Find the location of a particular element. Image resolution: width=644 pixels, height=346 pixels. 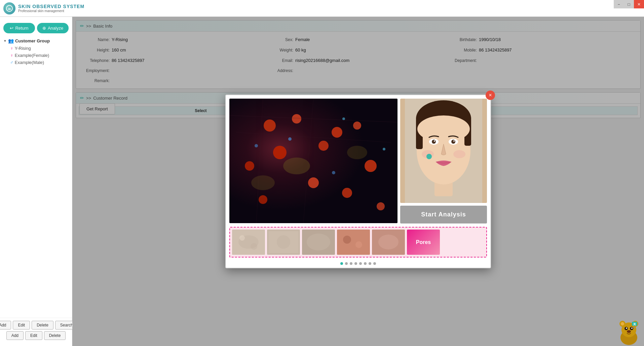

edit-button-2: Edit is located at coordinates (34, 336).